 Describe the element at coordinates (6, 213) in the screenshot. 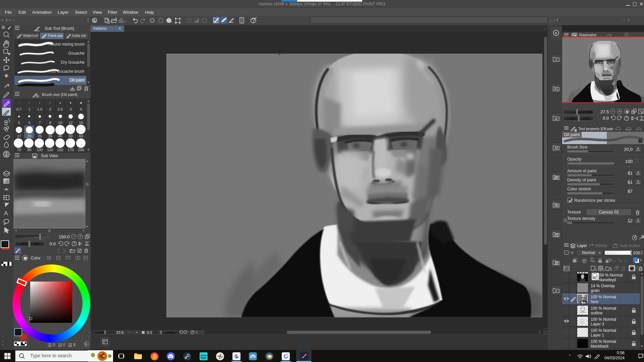

I see `svg-text: A` at that location.